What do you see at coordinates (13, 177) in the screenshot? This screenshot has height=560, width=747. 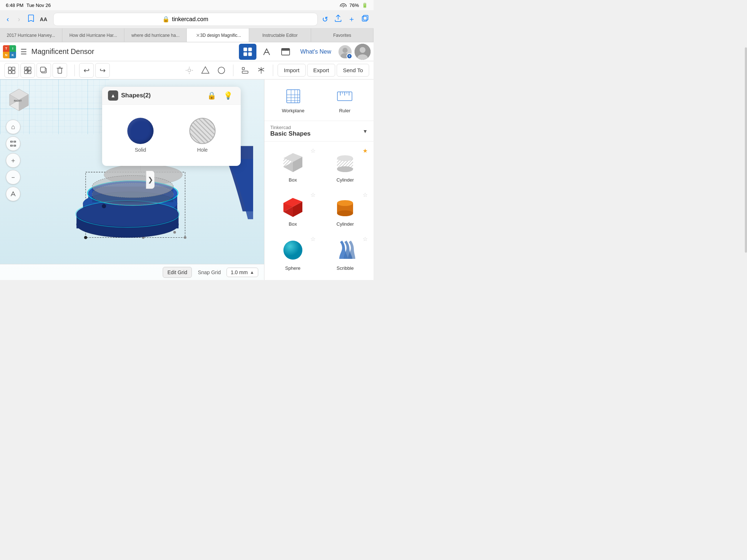 I see `zoom-out-button: －` at bounding box center [13, 177].